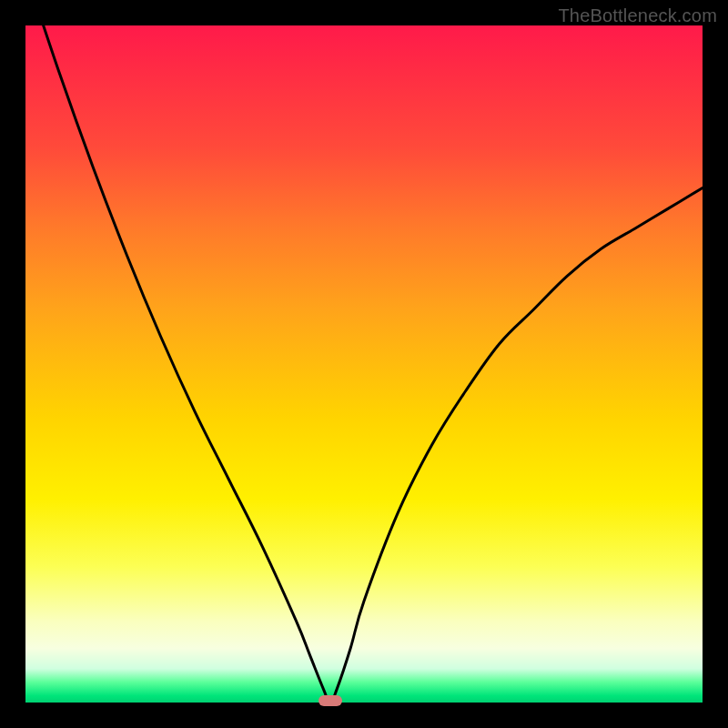 The image size is (728, 728). Describe the element at coordinates (637, 16) in the screenshot. I see `watermark-text: TheBottleneck.com` at that location.